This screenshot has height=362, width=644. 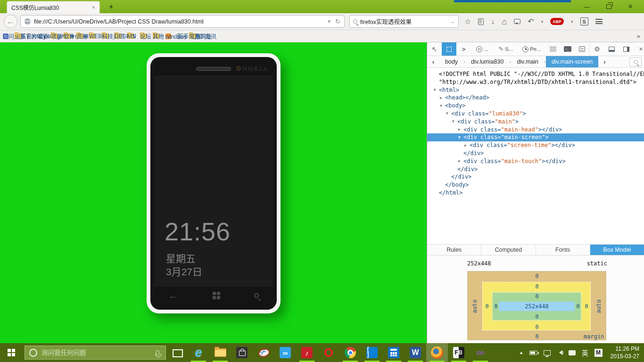 What do you see at coordinates (547, 353) in the screenshot?
I see `network-icon` at bounding box center [547, 353].